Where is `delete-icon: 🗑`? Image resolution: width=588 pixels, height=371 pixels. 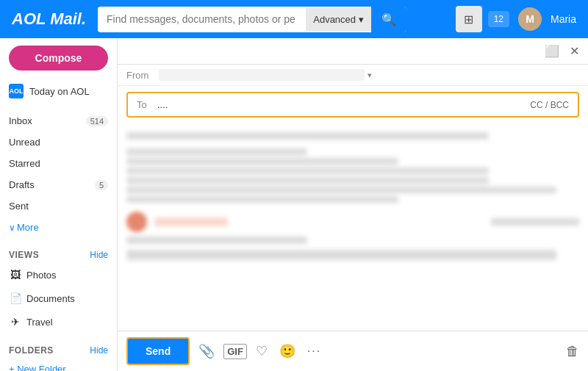
delete-icon: 🗑 is located at coordinates (573, 351).